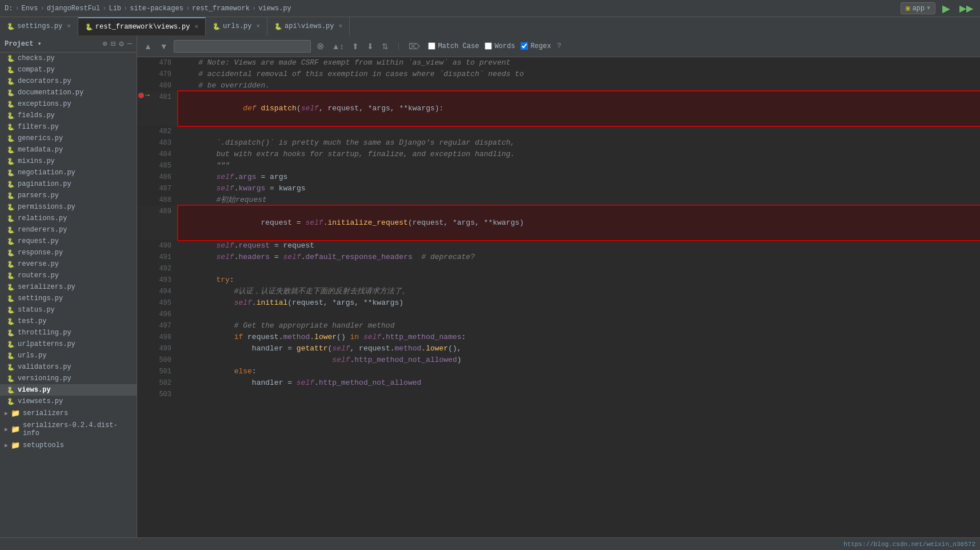 The image size is (980, 550). What do you see at coordinates (385, 46) in the screenshot?
I see `search-replace-button: ⇅` at bounding box center [385, 46].